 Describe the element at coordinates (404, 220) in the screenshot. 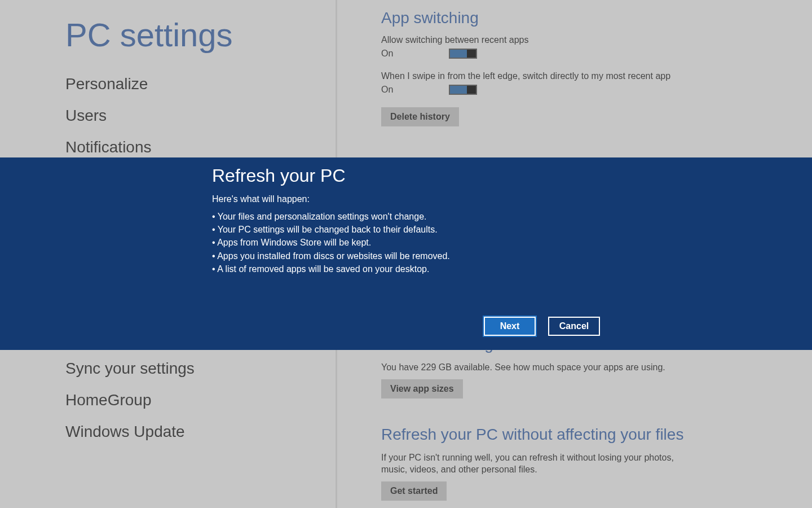

I see `dialog-body: Refresh your PC Here's what will happen:…` at that location.